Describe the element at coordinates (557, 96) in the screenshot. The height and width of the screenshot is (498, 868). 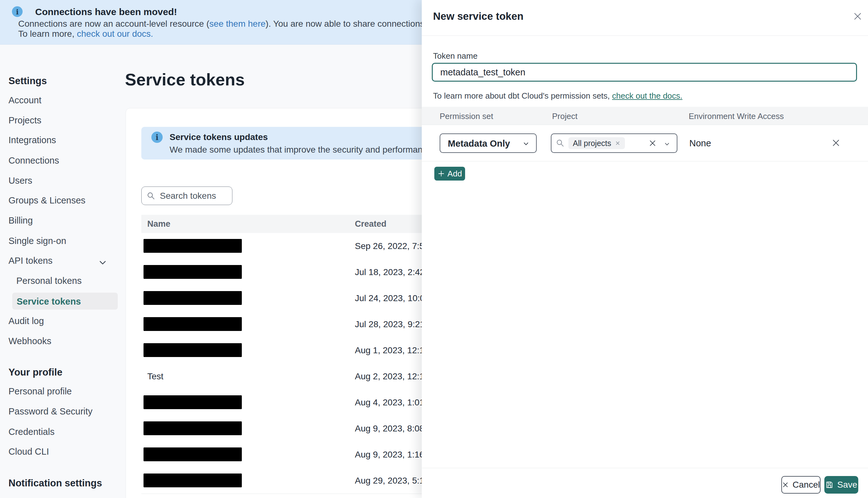
I see `permission-docs-line: To learn more about dbt Cloud's permissi…` at that location.